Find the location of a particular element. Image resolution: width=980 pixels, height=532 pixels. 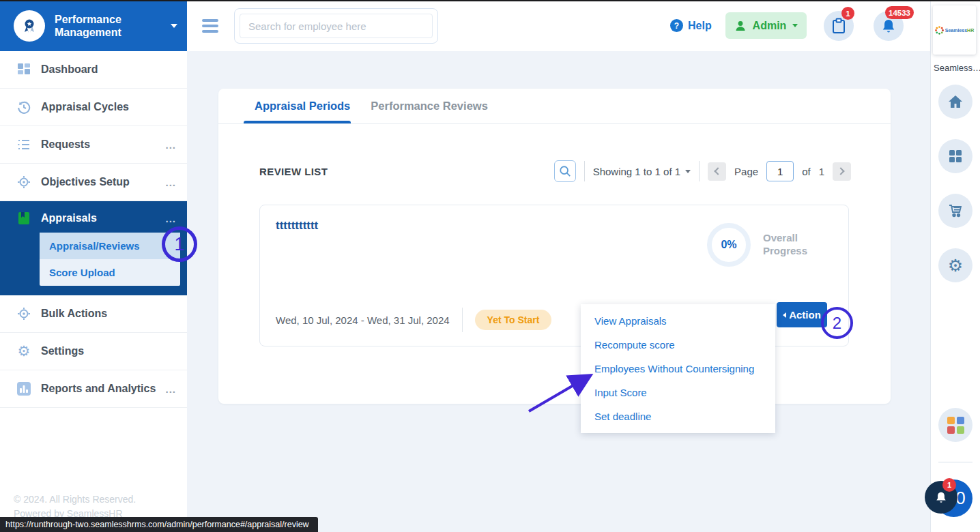

notifications-badge: 14533 is located at coordinates (899, 12).